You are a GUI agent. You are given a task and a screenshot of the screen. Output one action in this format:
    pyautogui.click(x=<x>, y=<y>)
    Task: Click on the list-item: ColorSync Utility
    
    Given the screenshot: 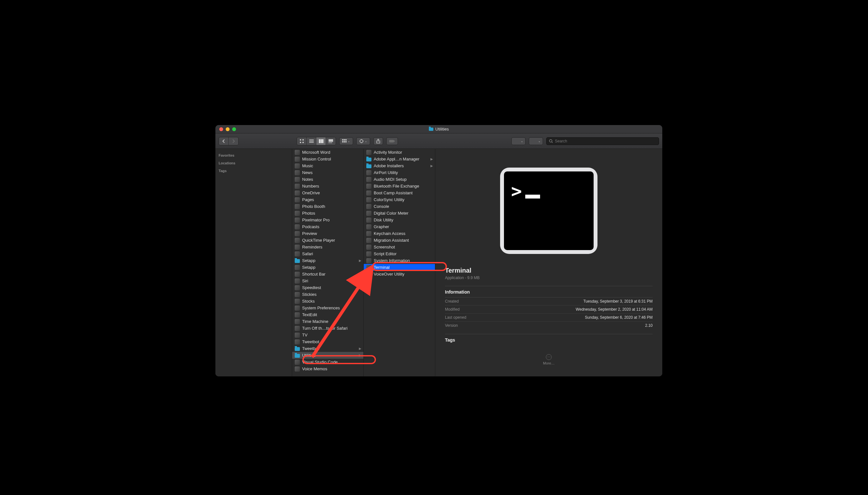 What is the action you would take?
    pyautogui.click(x=399, y=200)
    